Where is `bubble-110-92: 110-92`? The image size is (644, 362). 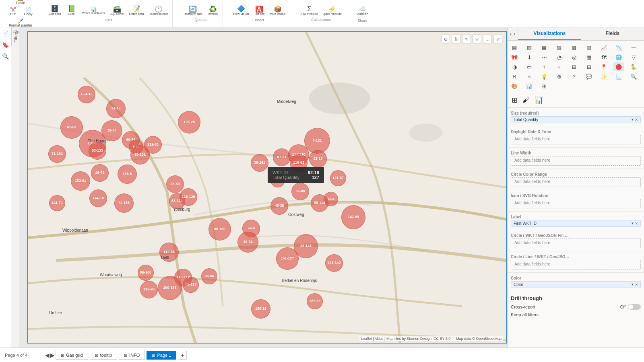 bubble-110-92: 110-92 is located at coordinates (299, 163).